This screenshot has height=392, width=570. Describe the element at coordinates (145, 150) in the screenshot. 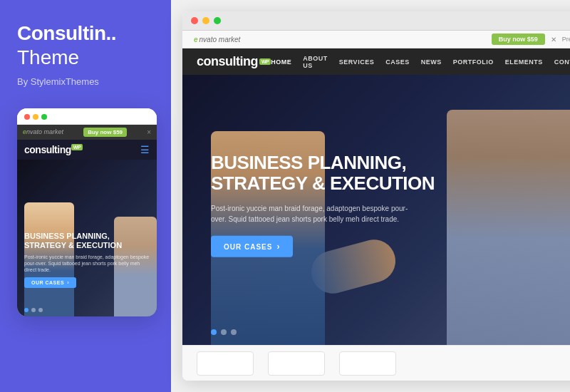

I see `mobile-hamburger-icon: ☰` at that location.